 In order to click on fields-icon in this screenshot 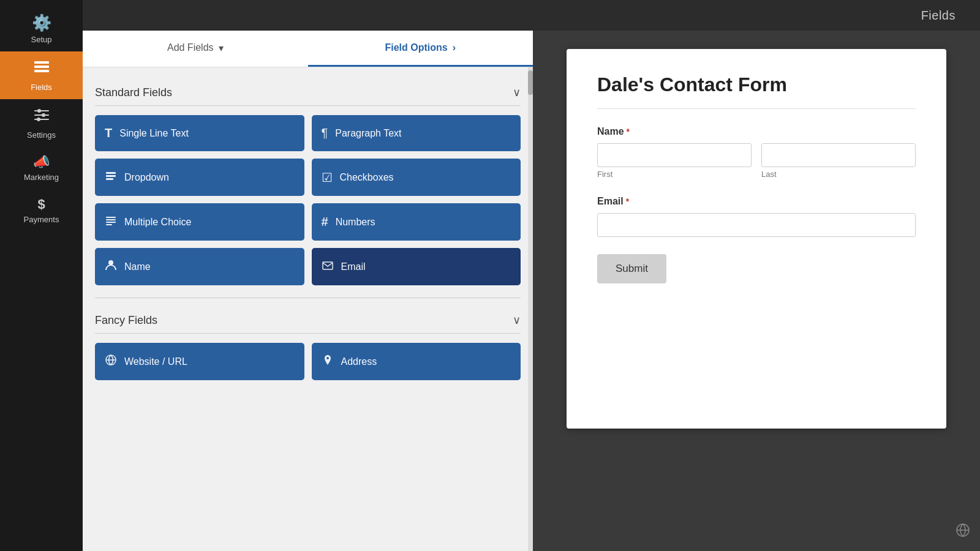, I will do `click(42, 70)`.